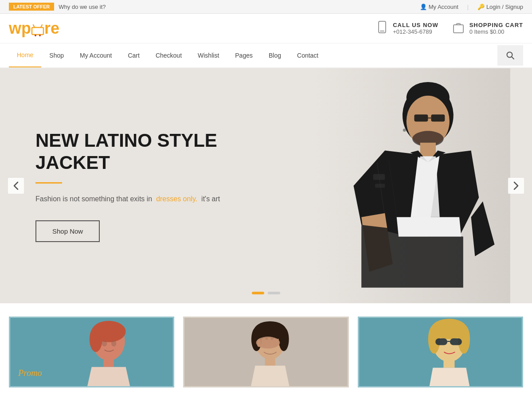 The width and height of the screenshot is (532, 399). What do you see at coordinates (34, 28) in the screenshot?
I see `logo: wp re` at bounding box center [34, 28].